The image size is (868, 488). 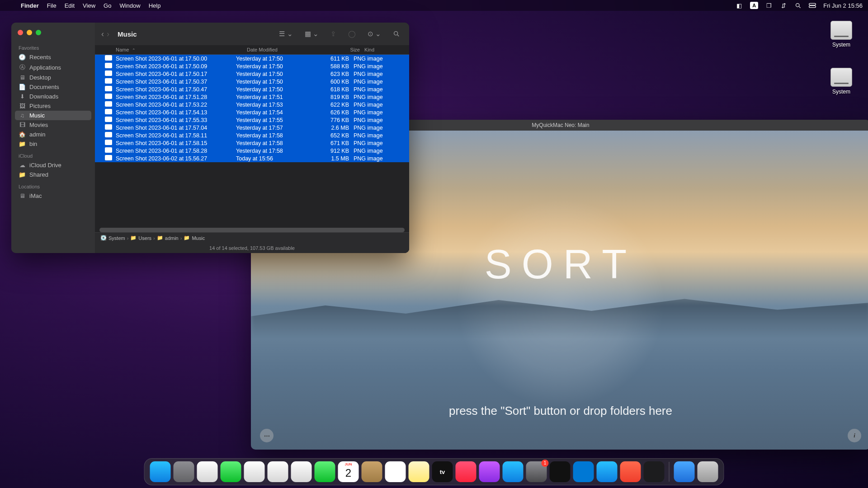 I want to click on sidebar-item-documents: 📄Documents, so click(x=53, y=87).